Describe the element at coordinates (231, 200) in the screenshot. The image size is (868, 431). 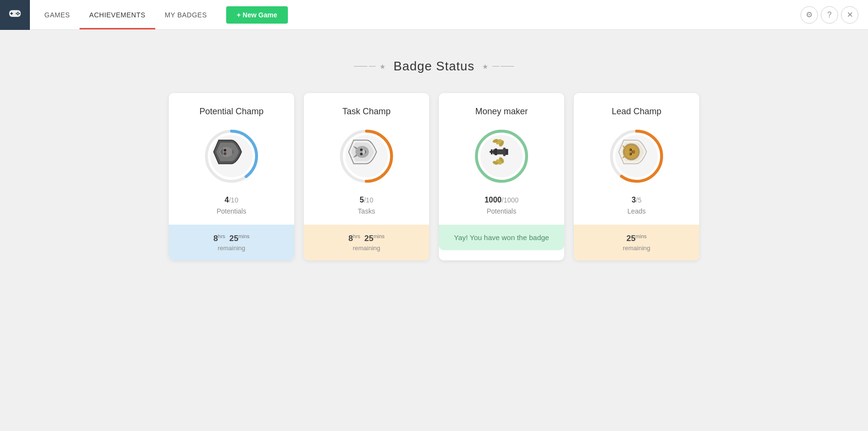
I see `stat-potential-champ: 4/10` at that location.